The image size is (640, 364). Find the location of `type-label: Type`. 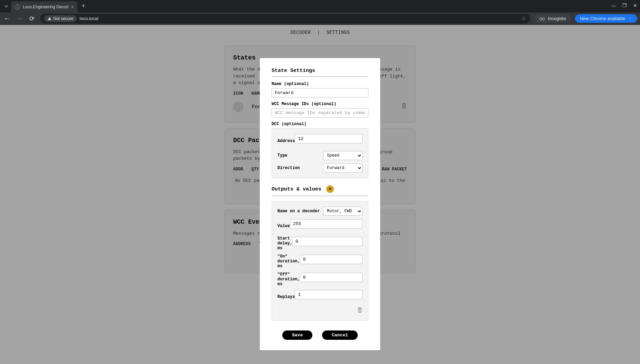

type-label: Type is located at coordinates (300, 156).